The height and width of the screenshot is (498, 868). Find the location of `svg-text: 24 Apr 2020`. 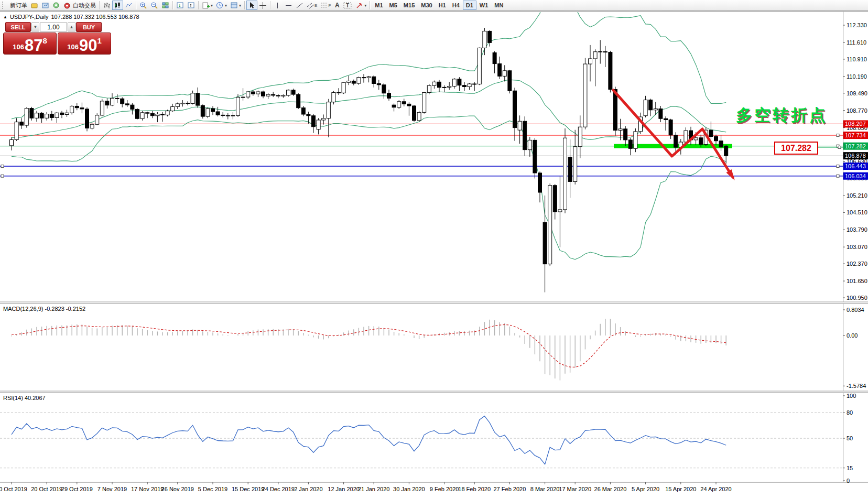

svg-text: 24 Apr 2020 is located at coordinates (716, 489).